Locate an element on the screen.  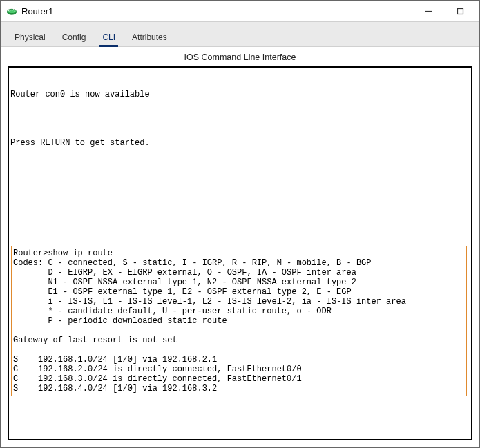
route-entry: C 192.168.3.0/24 is directly connected, … is located at coordinates (157, 379).